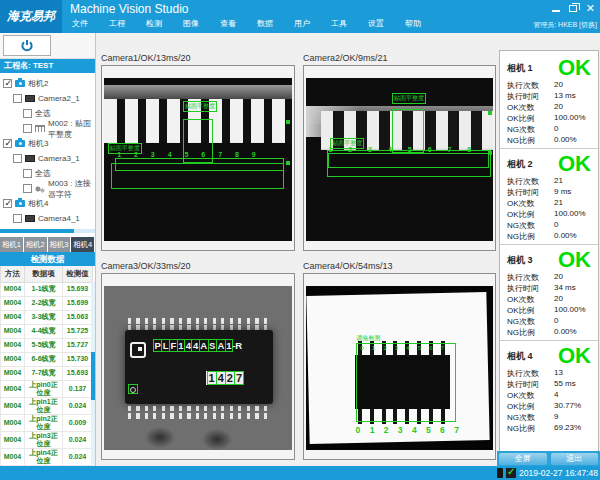 The height and width of the screenshot is (480, 600). I want to click on table-row: M004上pin0正位度0.137, so click(47, 388).